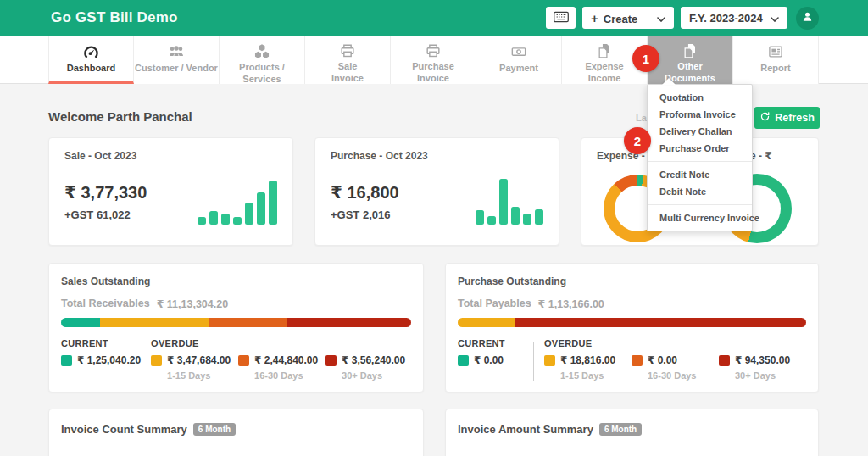 The height and width of the screenshot is (456, 868). Describe the element at coordinates (700, 192) in the screenshot. I see `menu-item-debit-note: Debit Note` at that location.